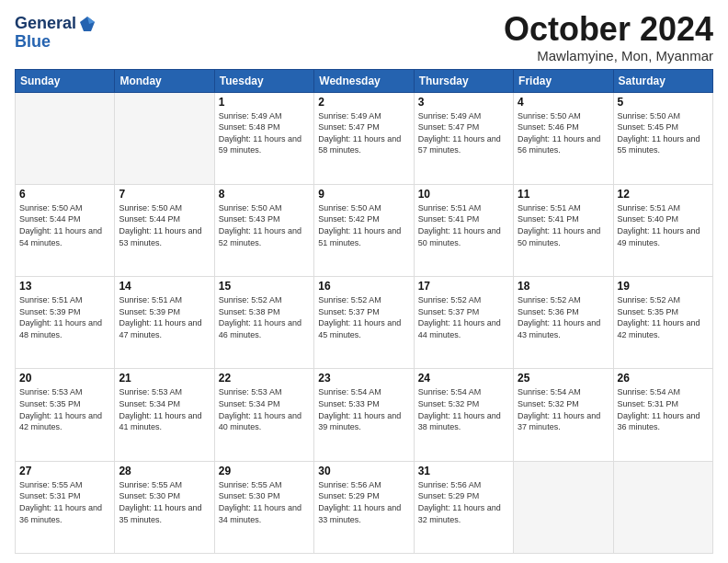  Describe the element at coordinates (265, 409) in the screenshot. I see `day-info: Sunrise: 5:53 AMSunset: 5:34 PMDaylight:…` at that location.